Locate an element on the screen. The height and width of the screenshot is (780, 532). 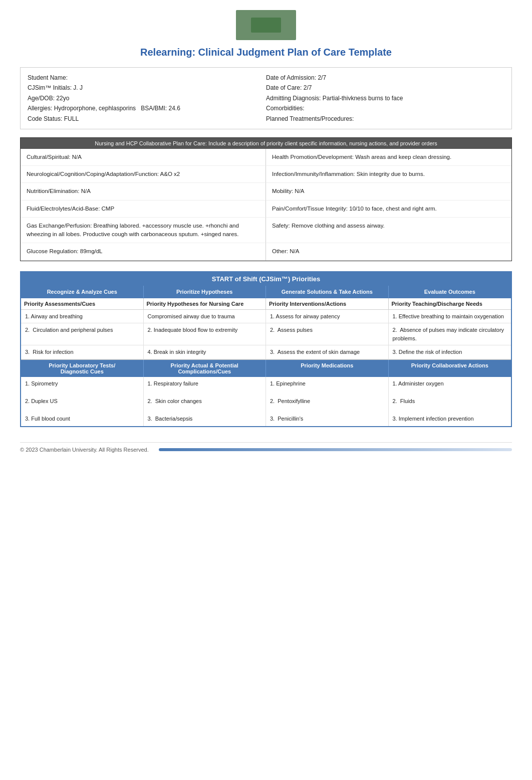
priority-row-0-col2: Compromised airway due to trauma is located at coordinates (205, 317).